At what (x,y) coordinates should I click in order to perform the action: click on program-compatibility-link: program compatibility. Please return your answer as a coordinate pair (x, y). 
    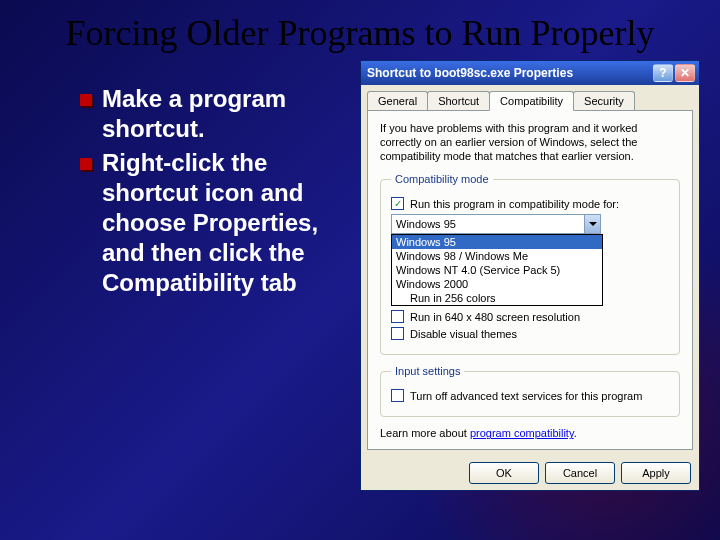
    Looking at the image, I should click on (522, 433).